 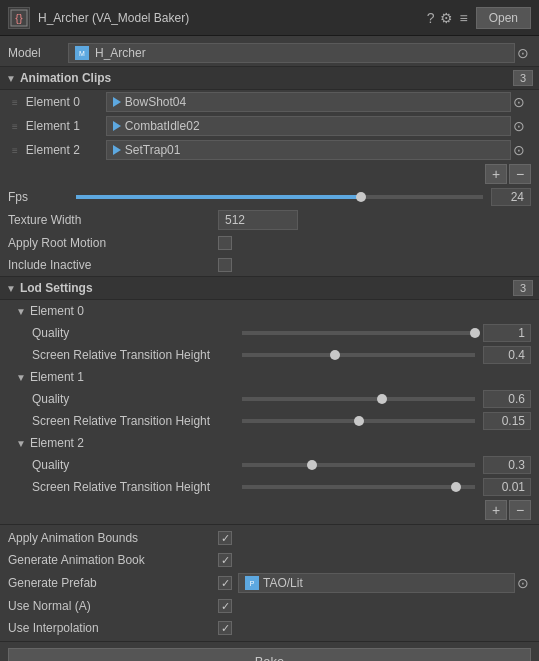 What do you see at coordinates (292, 53) in the screenshot?
I see `model-value-box: M H_Archer` at bounding box center [292, 53].